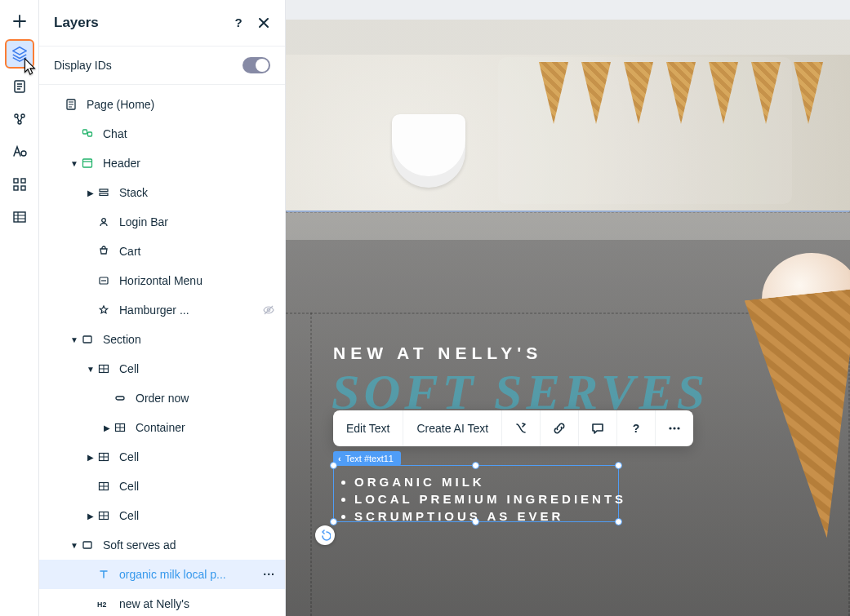  I want to click on section-icon, so click(87, 339).